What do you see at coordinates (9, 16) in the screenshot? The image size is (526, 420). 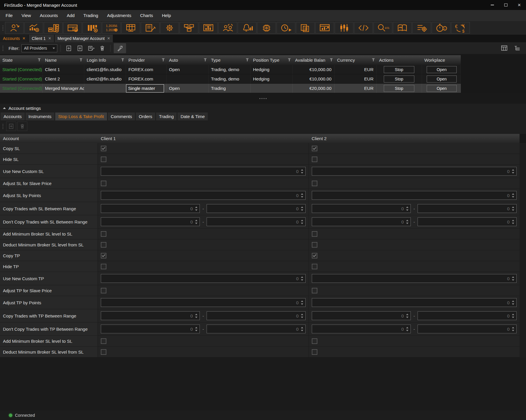 I see `menu-item-file: File` at bounding box center [9, 16].